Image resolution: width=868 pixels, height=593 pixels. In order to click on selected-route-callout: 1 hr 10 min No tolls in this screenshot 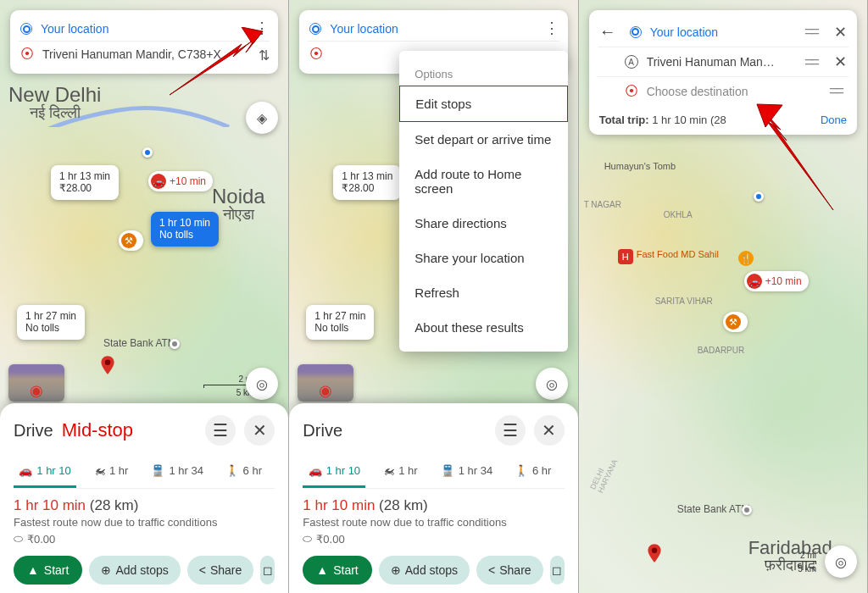, I will do `click(185, 229)`.